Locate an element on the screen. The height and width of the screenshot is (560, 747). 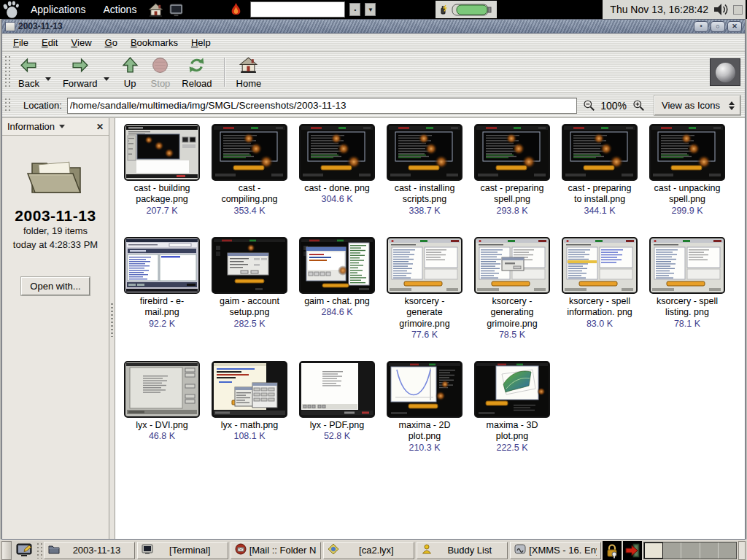
taskbar-grip is located at coordinates (39, 551).